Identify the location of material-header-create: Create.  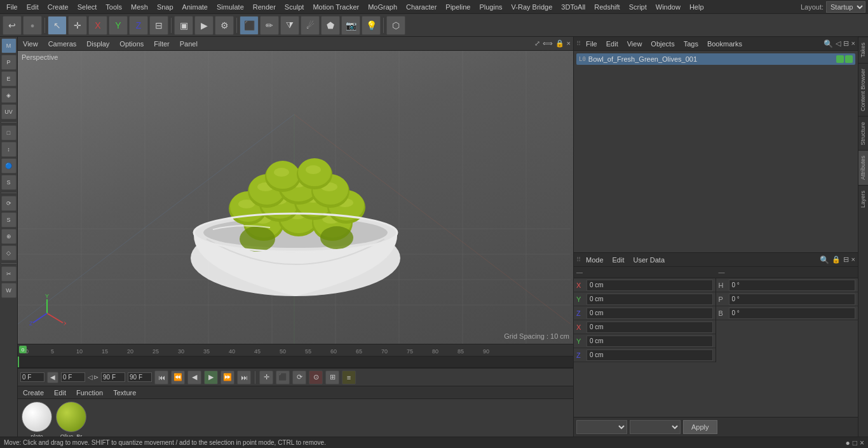
(33, 393).